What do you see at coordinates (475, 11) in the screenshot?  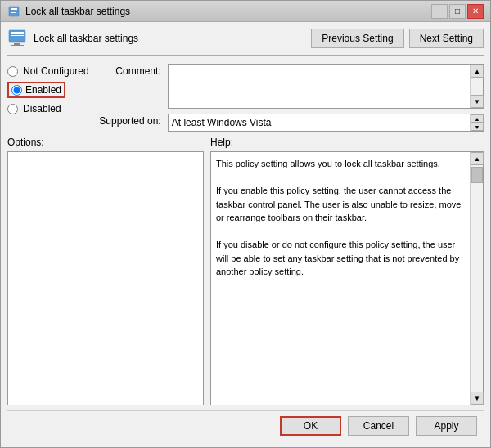 I see `close-button: ✕` at bounding box center [475, 11].